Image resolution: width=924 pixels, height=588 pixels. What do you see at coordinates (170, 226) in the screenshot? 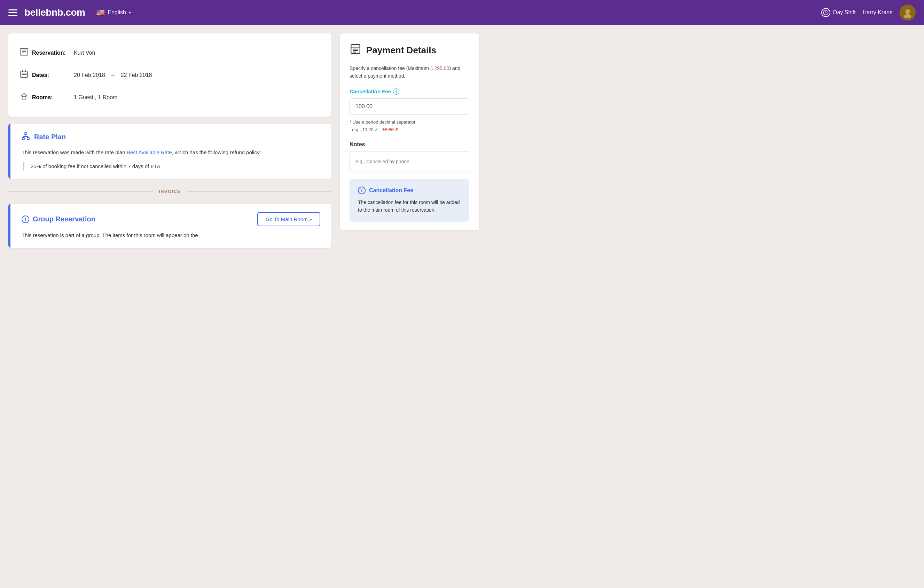
I see `group-reservation-card: i Group Reservation Go To Main Room » Th…` at bounding box center [170, 226].